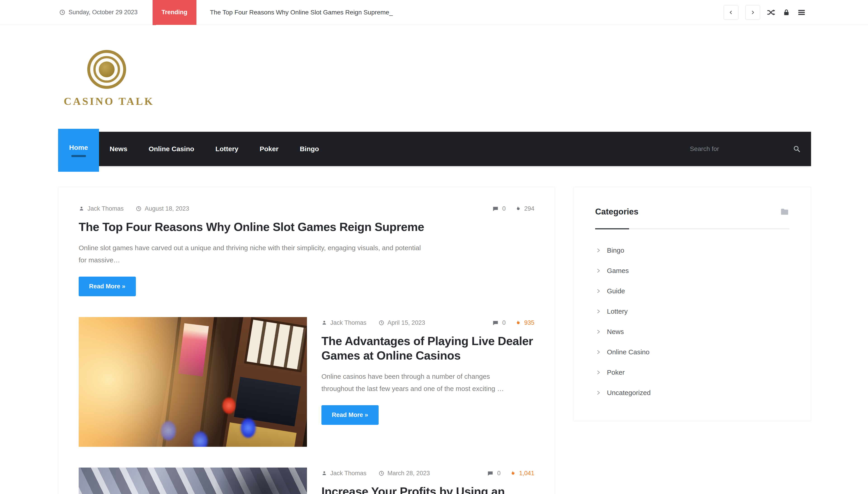 The height and width of the screenshot is (494, 868). Describe the element at coordinates (692, 322) in the screenshot. I see `categories-list: Bingo Games Guide Lottery News Online Ca…` at that location.